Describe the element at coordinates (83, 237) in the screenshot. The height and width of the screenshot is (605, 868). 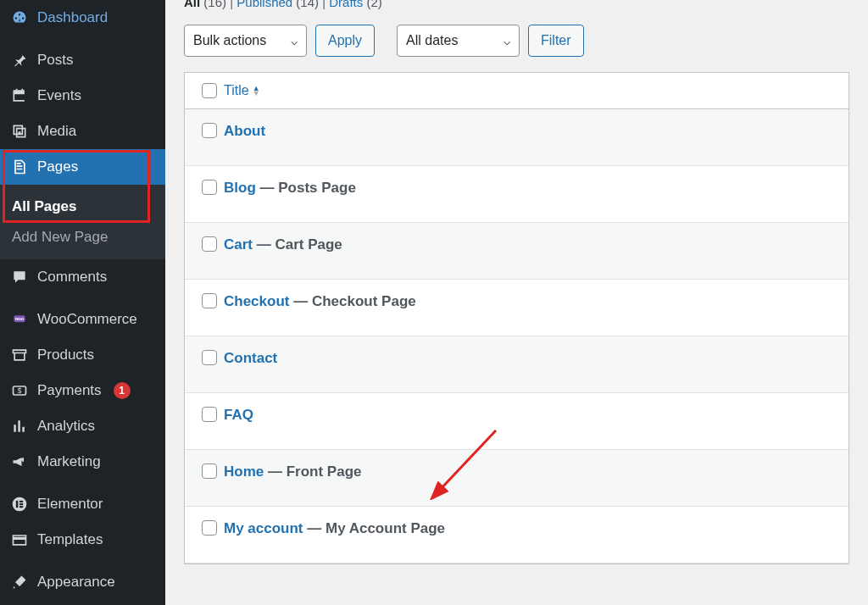
I see `submenu-add-new-page: Add New Page` at that location.